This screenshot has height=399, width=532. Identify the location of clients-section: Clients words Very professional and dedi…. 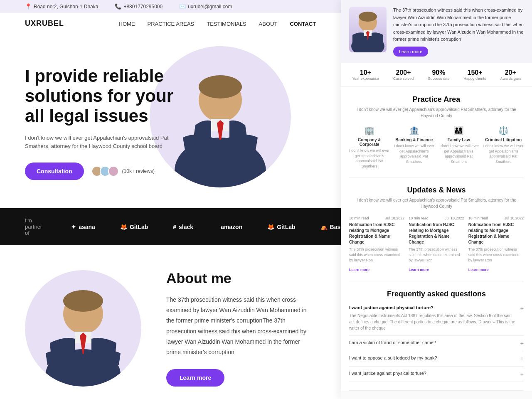
(436, 395).